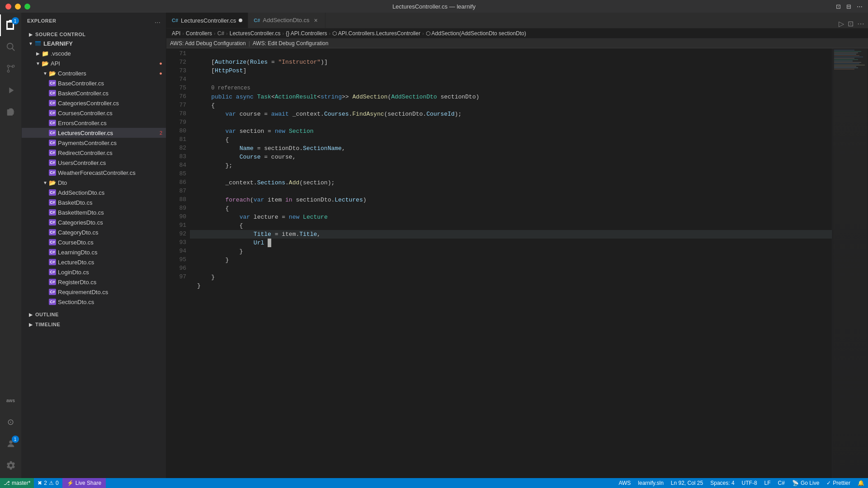 This screenshot has height=488, width=868. Describe the element at coordinates (511, 286) in the screenshot. I see `code-line-97: }` at that location.